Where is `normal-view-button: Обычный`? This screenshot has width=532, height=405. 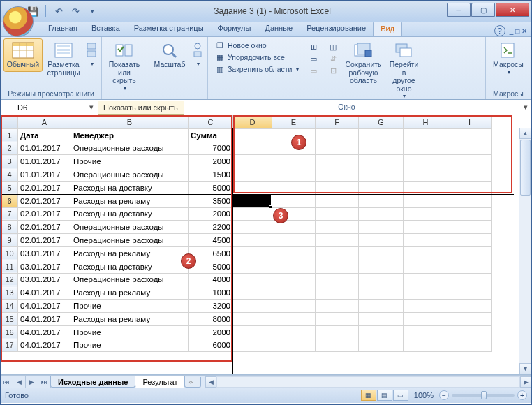
normal-view-button: Обычный is located at coordinates (23, 55).